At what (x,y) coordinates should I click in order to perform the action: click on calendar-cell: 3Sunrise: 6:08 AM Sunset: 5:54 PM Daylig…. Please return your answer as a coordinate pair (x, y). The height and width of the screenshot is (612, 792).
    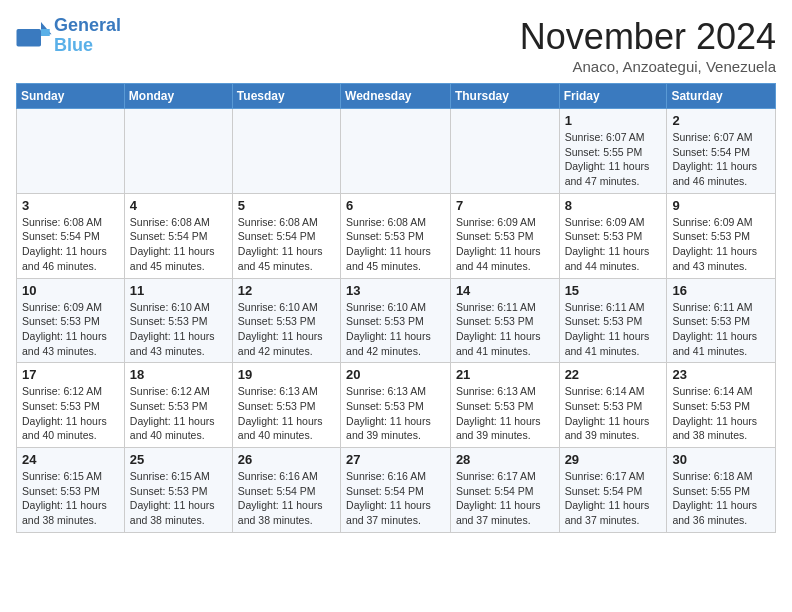
    Looking at the image, I should click on (71, 236).